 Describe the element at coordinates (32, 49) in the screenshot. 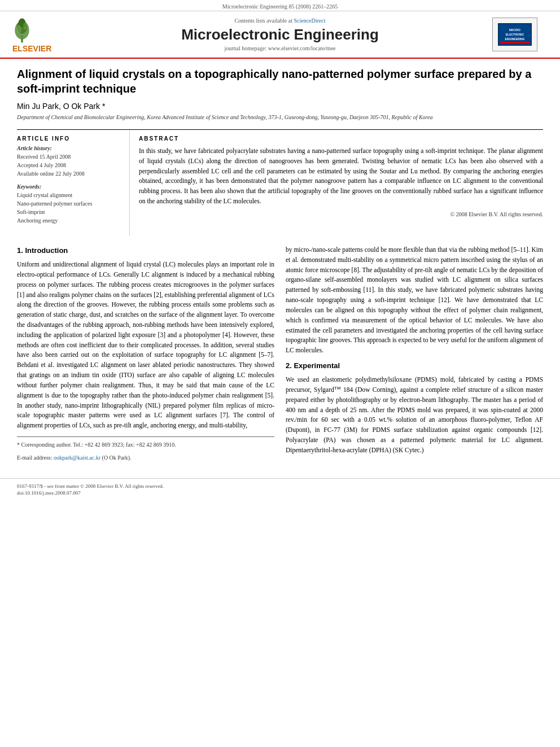

I see `elsevier-brand-text: ELSEVIER` at that location.